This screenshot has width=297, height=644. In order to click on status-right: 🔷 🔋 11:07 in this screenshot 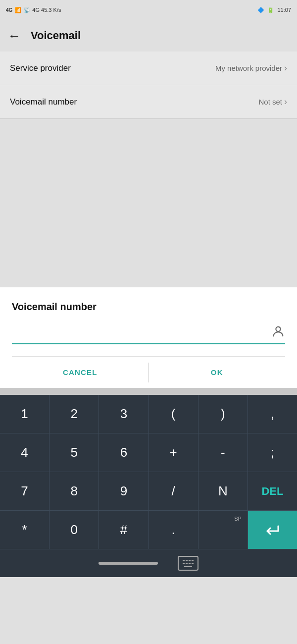, I will do `click(274, 10)`.